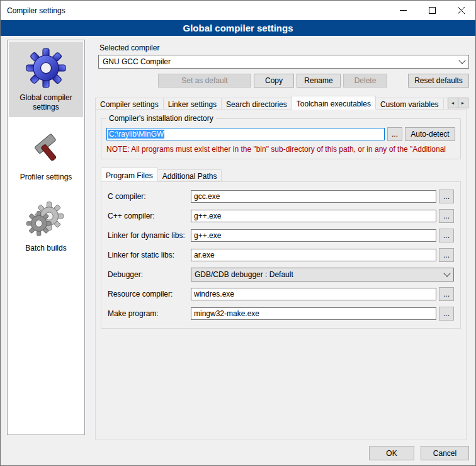 The height and width of the screenshot is (466, 476). What do you see at coordinates (238, 28) in the screenshot?
I see `page-title: Global compiler settings` at bounding box center [238, 28].